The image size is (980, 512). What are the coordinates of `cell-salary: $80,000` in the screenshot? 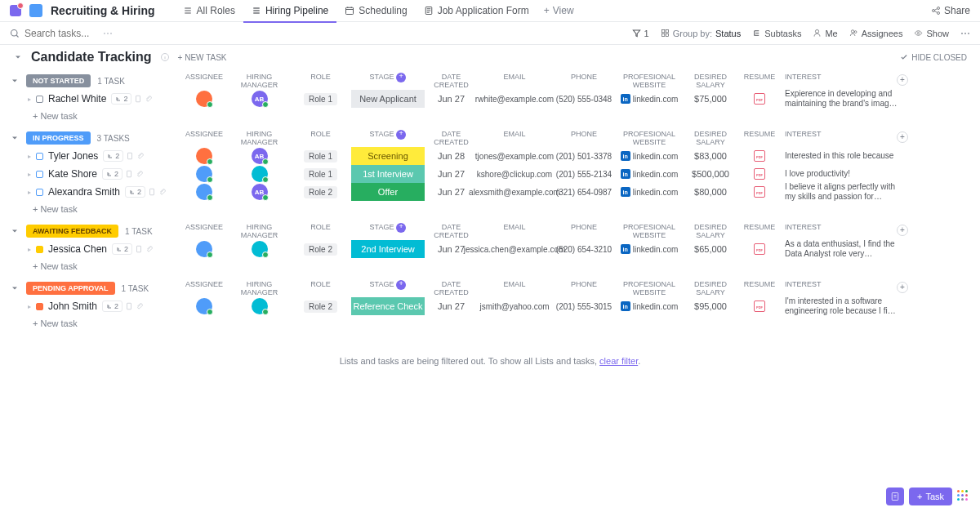 It's located at (710, 192).